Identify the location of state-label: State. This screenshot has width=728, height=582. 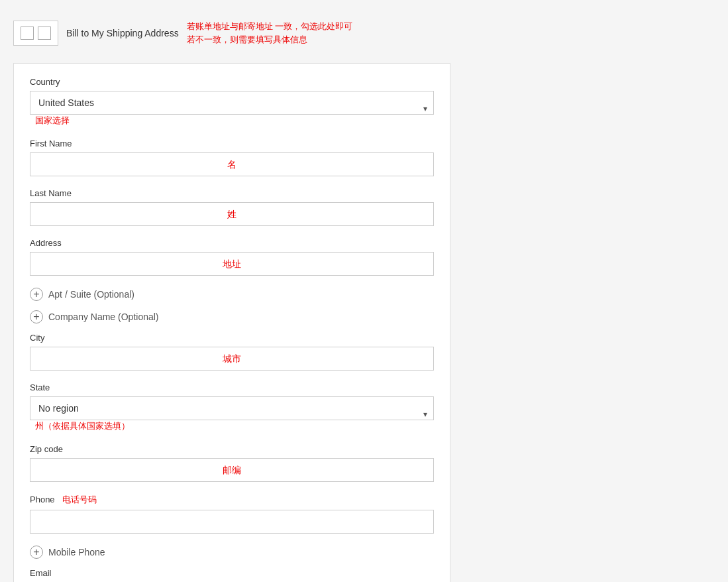
(232, 387).